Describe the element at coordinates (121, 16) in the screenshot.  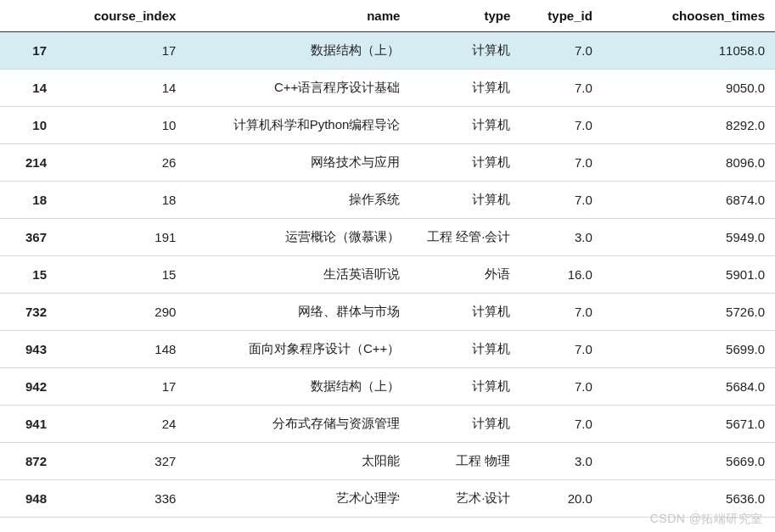
I see `col-course-index: course_index` at that location.